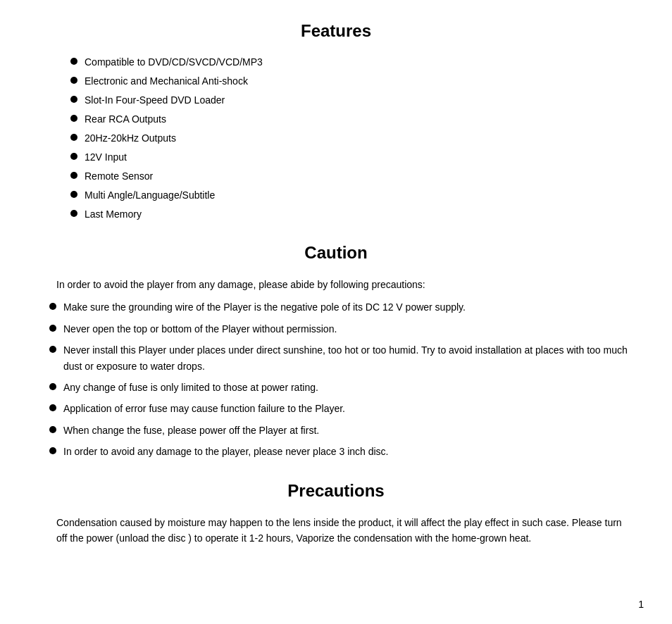 The image size is (672, 624). Describe the element at coordinates (347, 408) in the screenshot. I see `caution-text: Application of error fuse may cause func…` at that location.